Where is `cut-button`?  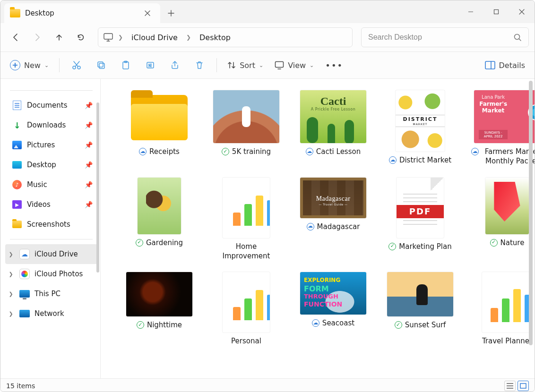 cut-button is located at coordinates (77, 65).